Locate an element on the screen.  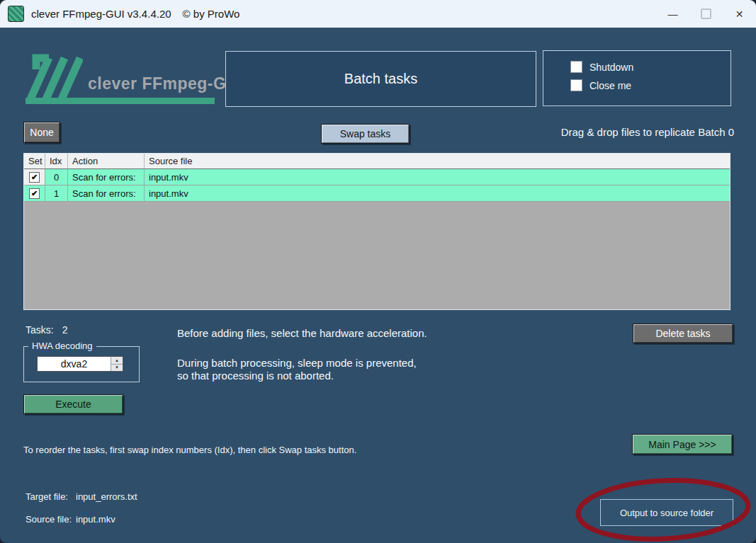
page-title-box: Batch tasks is located at coordinates (381, 79).